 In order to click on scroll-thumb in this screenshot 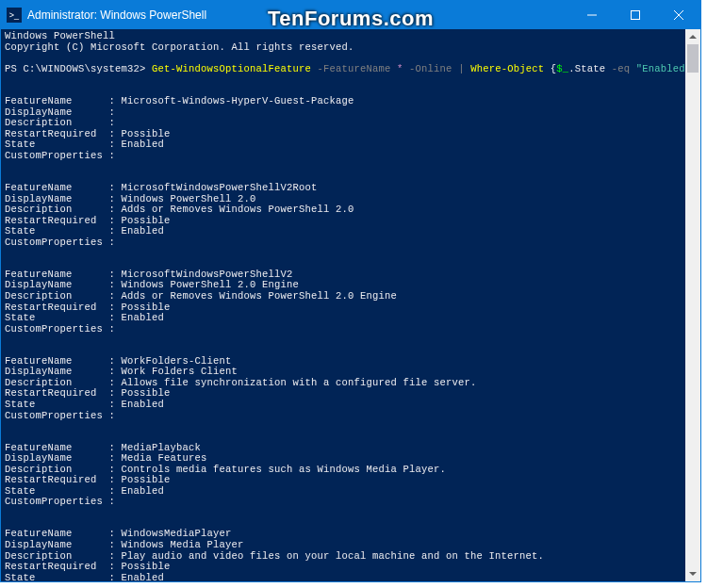, I will do `click(693, 58)`.